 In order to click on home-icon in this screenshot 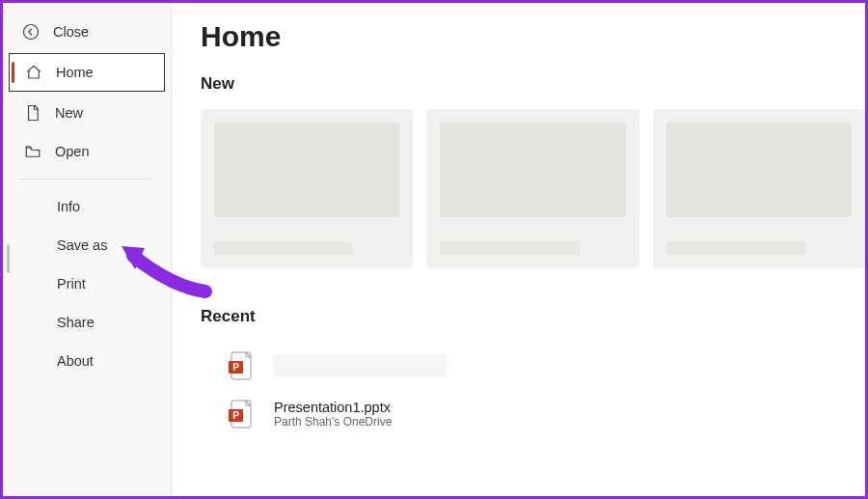, I will do `click(34, 72)`.